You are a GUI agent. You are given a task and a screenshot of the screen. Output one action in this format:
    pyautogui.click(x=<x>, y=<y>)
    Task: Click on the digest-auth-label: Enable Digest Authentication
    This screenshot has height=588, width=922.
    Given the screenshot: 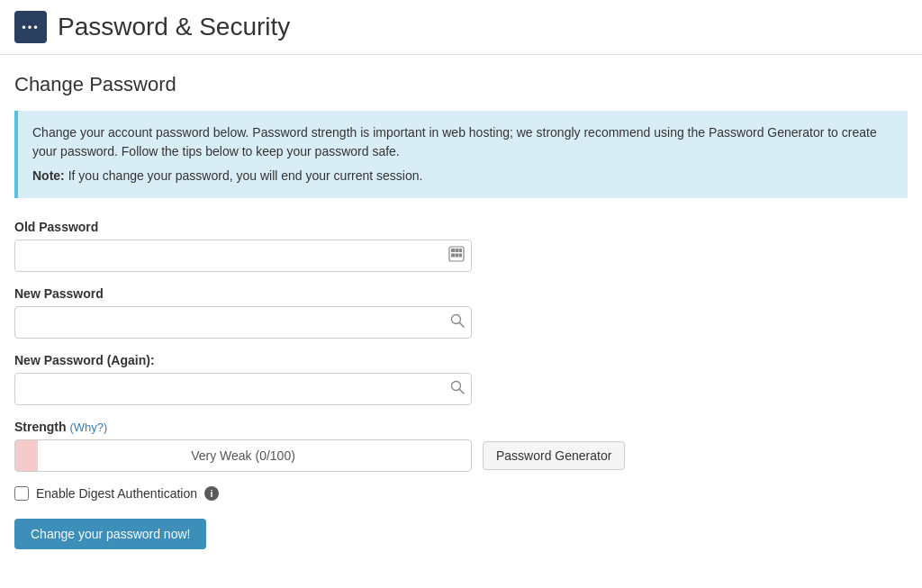 What is the action you would take?
    pyautogui.click(x=117, y=493)
    